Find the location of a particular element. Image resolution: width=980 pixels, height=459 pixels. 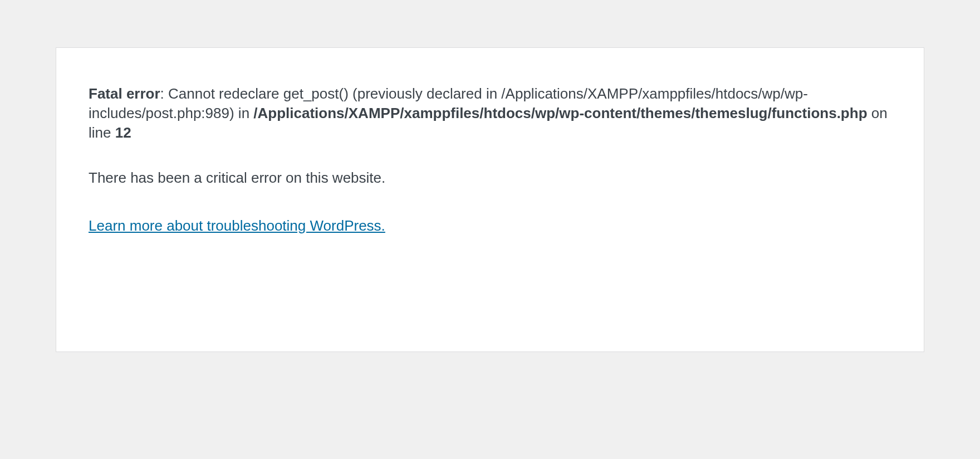

error-line-number: 12 is located at coordinates (124, 133).